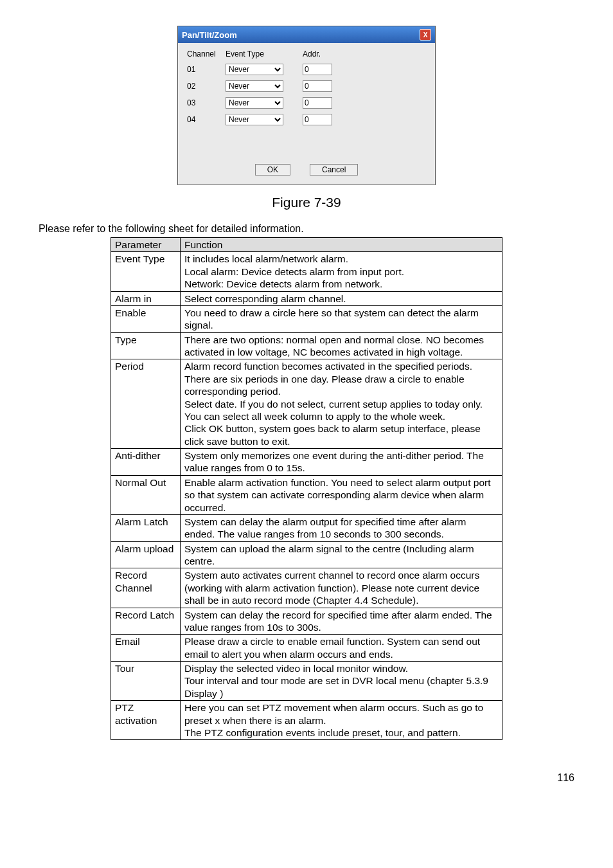  What do you see at coordinates (307, 682) in the screenshot?
I see `table-row: TourDisplay the selected video in local …` at bounding box center [307, 682].